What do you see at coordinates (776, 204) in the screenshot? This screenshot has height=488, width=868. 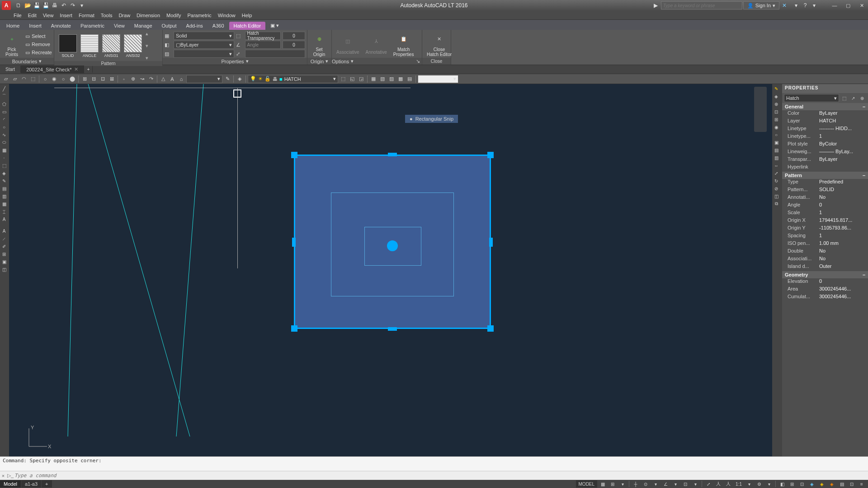 I see `rtool-icon: ⧉` at bounding box center [776, 204].